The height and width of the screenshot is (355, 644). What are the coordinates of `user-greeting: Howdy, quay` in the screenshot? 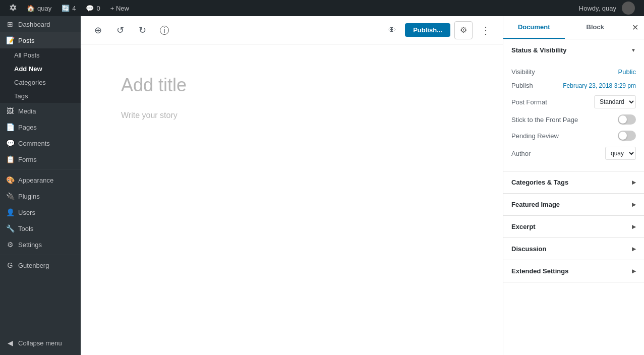 It's located at (607, 8).